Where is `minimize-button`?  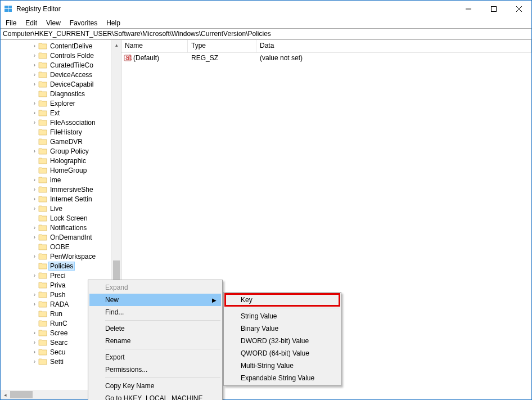 minimize-button is located at coordinates (468, 9).